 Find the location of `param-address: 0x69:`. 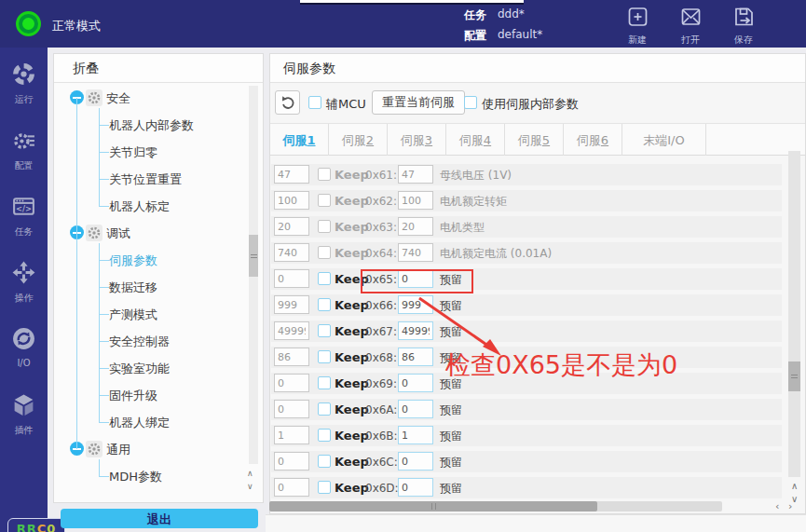

param-address: 0x69: is located at coordinates (381, 384).